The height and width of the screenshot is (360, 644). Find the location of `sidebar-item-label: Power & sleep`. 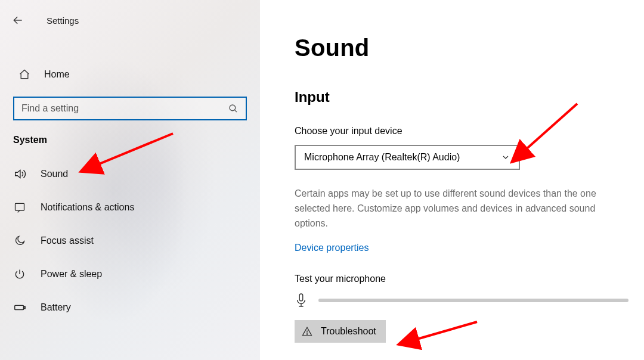

sidebar-item-label: Power & sleep is located at coordinates (72, 274).